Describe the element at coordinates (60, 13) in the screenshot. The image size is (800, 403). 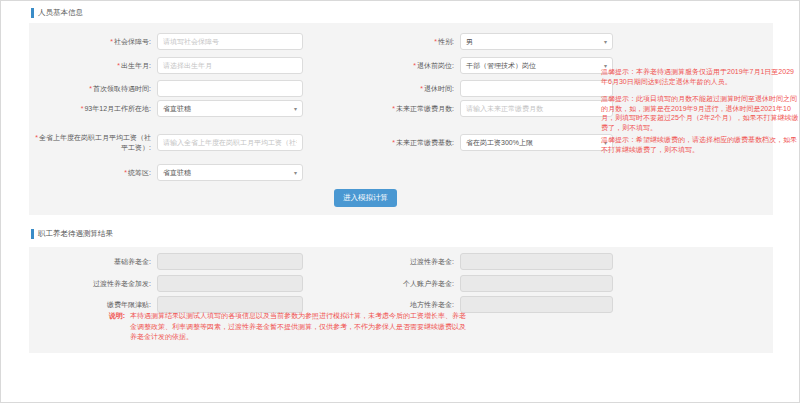
I see `section-title-basic-info: 人员基本信息` at that location.